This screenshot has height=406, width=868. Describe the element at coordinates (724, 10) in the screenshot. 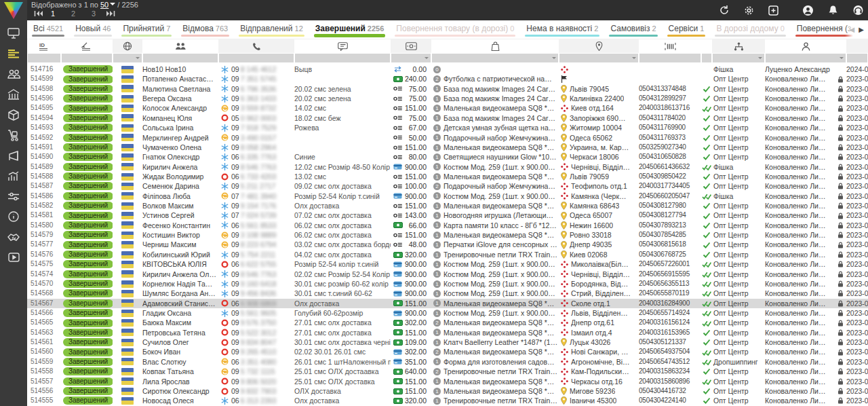

I see `refresh-icon` at that location.